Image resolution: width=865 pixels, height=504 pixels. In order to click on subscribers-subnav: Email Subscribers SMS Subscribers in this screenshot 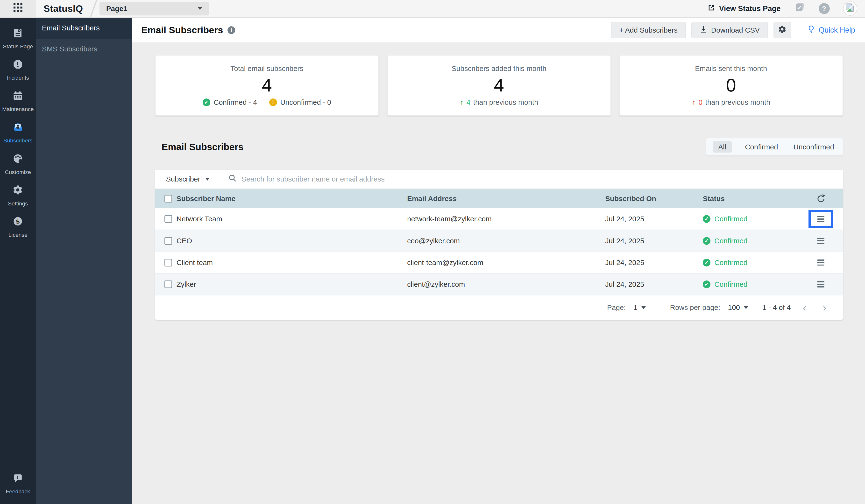, I will do `click(84, 261)`.